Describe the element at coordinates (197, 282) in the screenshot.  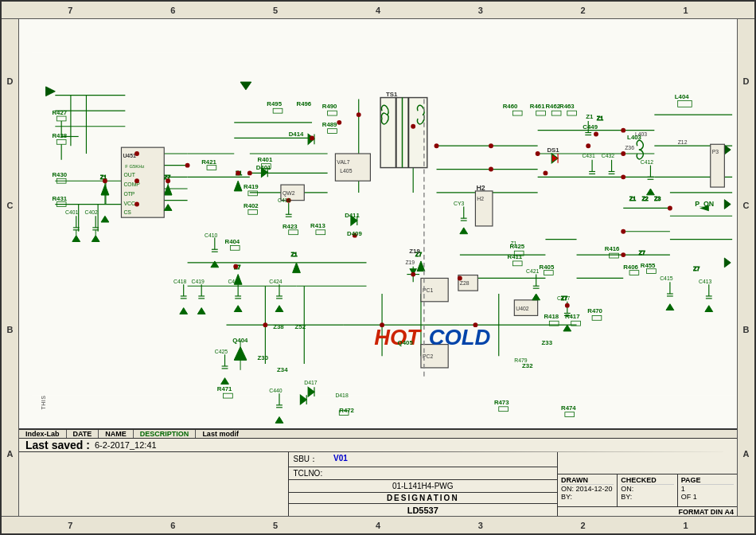
I see `svg-text: C419` at that location.